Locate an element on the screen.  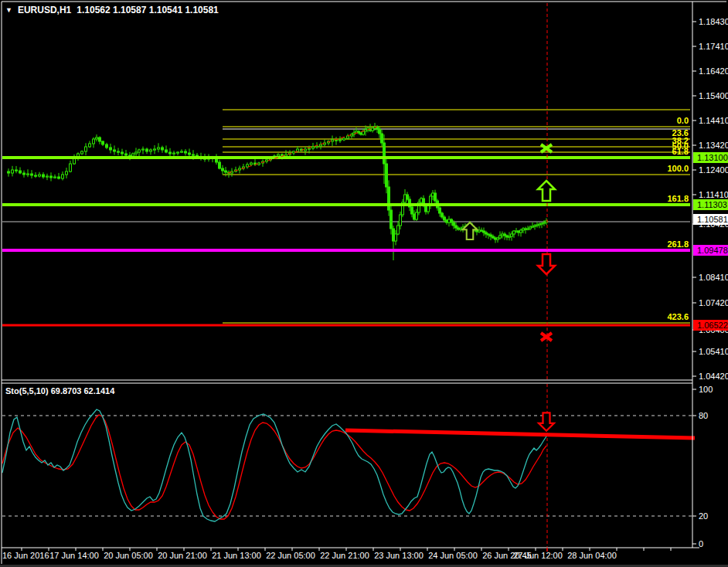
price-tag-label: 1.13100 is located at coordinates (713, 158).